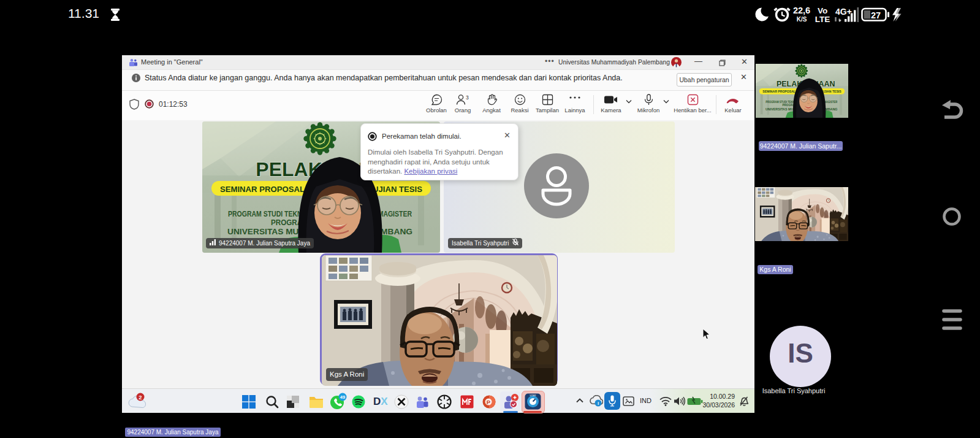  I want to click on svg-text: P, so click(489, 402).